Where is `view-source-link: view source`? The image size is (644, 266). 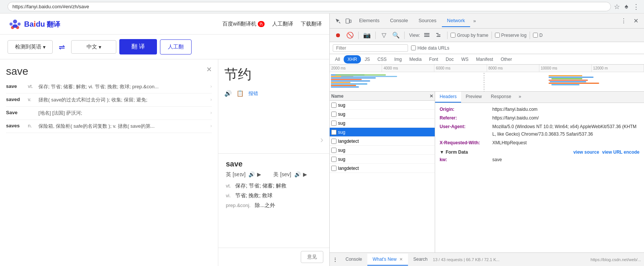
view-source-link: view source is located at coordinates (586, 152).